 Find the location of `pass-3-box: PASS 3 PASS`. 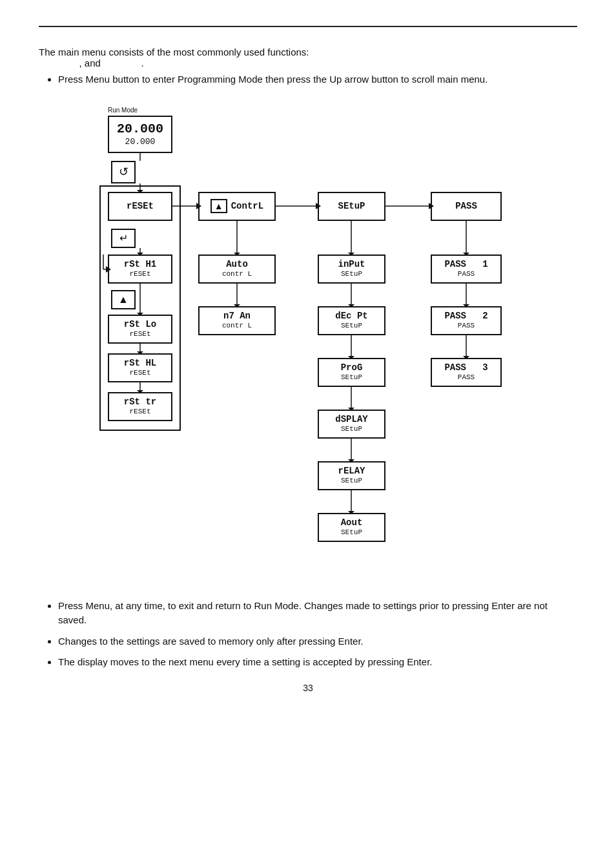

pass-3-box: PASS 3 PASS is located at coordinates (466, 372).